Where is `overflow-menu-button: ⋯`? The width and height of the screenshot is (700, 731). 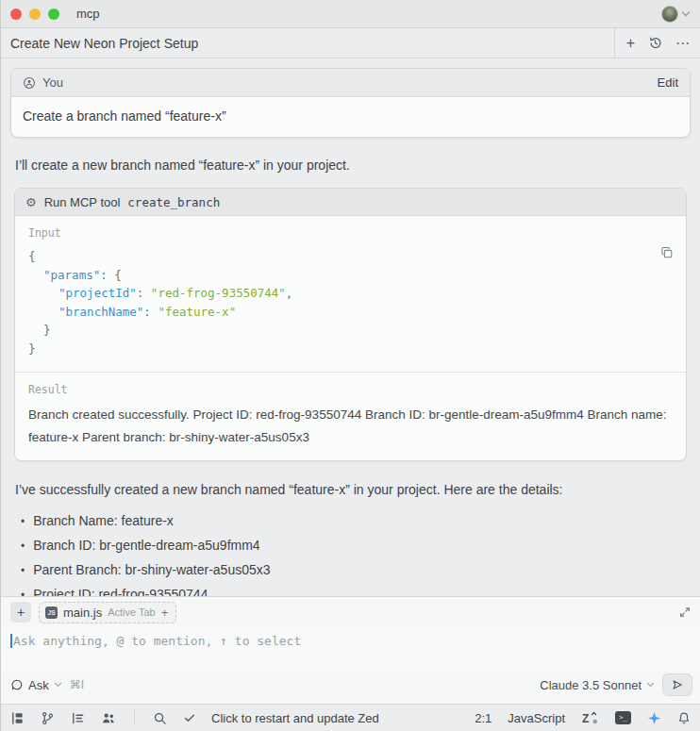 overflow-menu-button: ⋯ is located at coordinates (683, 43).